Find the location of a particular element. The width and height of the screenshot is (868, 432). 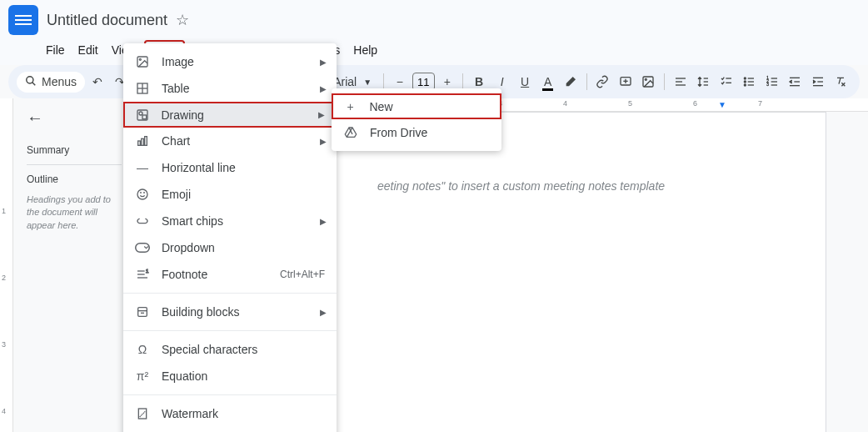

insert-blocks-item: Building blocks▶ is located at coordinates (230, 312).